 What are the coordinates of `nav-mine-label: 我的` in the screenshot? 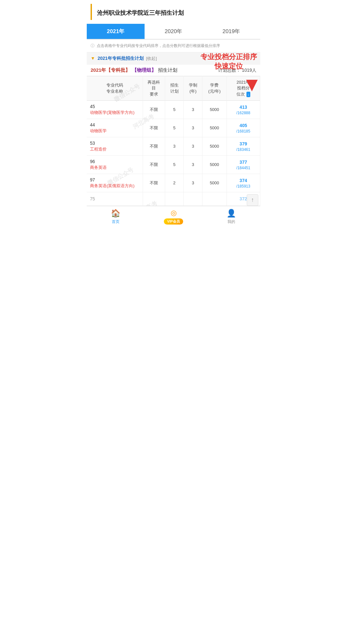 It's located at (231, 222).